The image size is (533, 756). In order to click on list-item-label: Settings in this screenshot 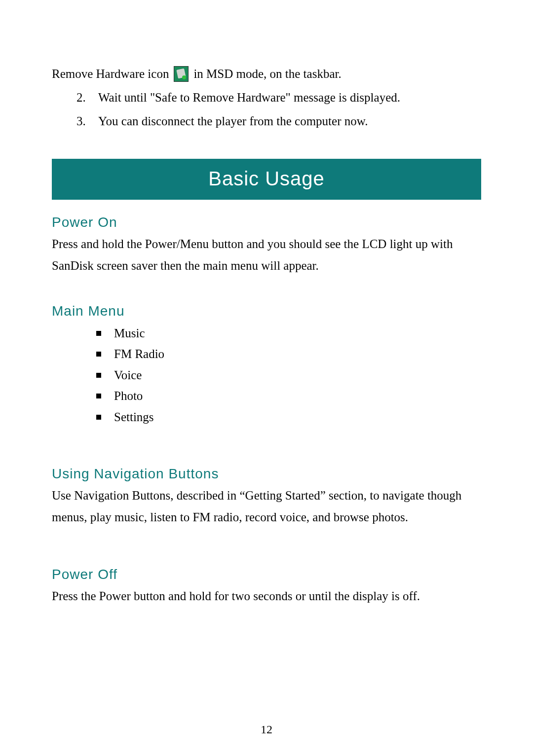, I will do `click(134, 417)`.